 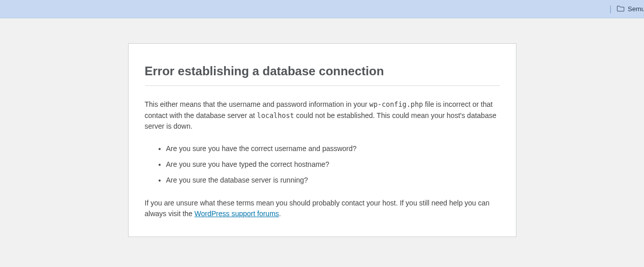 What do you see at coordinates (333, 165) in the screenshot?
I see `list-item: Are you sure you have typed the correct …` at bounding box center [333, 165].